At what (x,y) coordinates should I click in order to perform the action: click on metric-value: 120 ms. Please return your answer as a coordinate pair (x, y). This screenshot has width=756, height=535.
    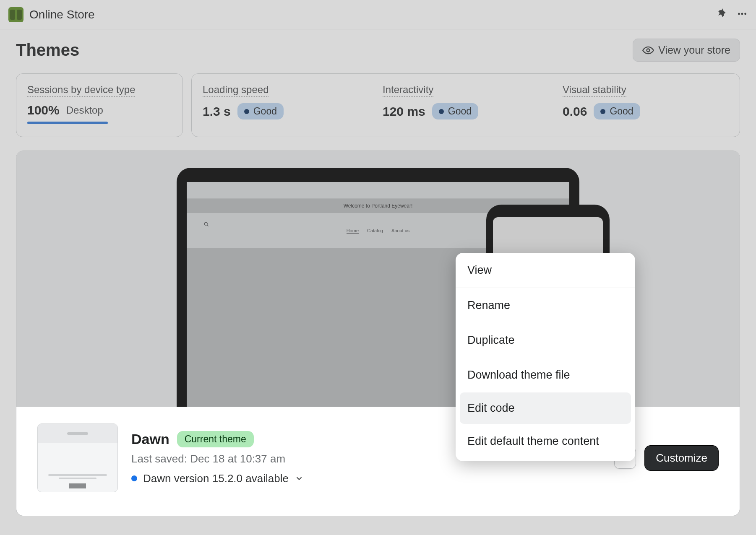
    Looking at the image, I should click on (404, 112).